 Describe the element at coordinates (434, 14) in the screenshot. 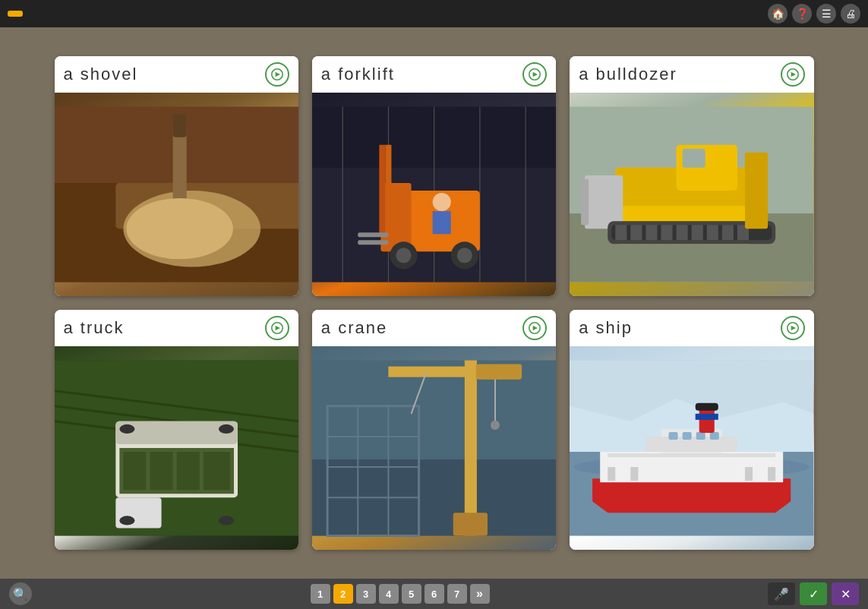

I see `header-bar: 🏠 ❓ ☰ 🖨` at that location.